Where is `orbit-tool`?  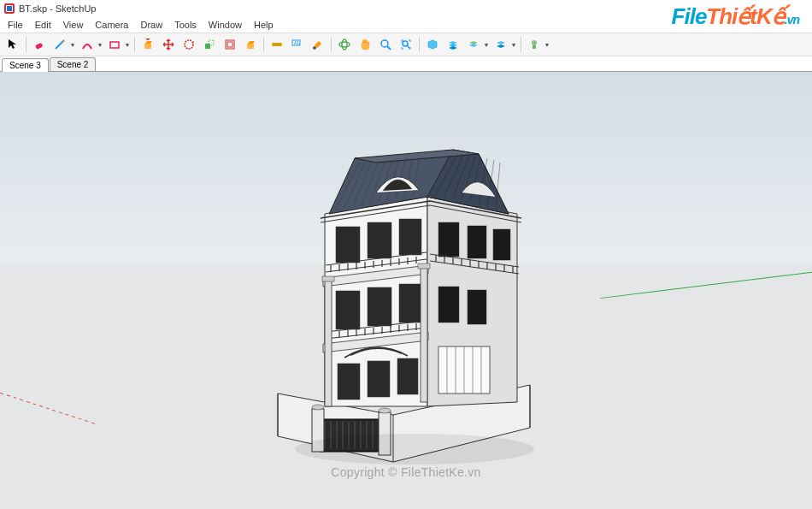 orbit-tool is located at coordinates (344, 44).